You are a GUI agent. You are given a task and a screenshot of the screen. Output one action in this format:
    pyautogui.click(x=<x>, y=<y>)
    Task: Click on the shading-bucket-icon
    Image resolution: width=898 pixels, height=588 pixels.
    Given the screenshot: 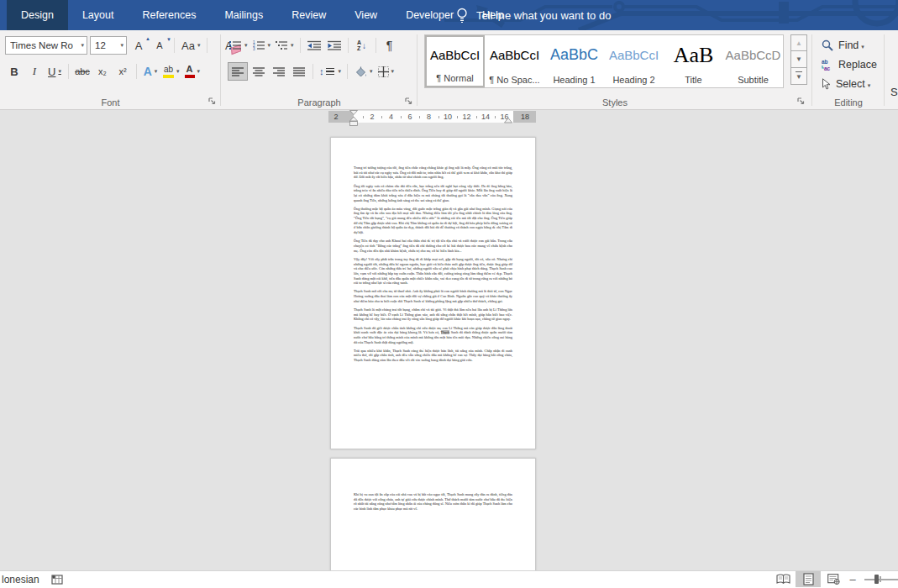 What is the action you would take?
    pyautogui.click(x=360, y=72)
    